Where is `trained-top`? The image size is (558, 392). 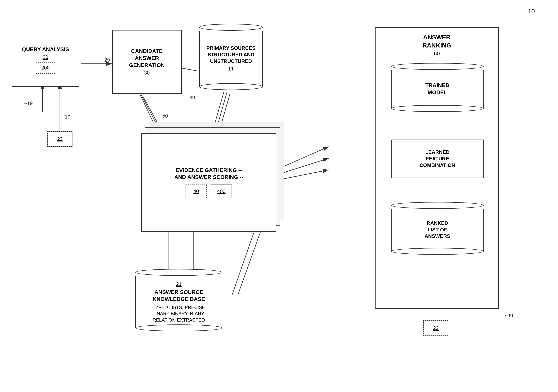
trained-top is located at coordinates (437, 67).